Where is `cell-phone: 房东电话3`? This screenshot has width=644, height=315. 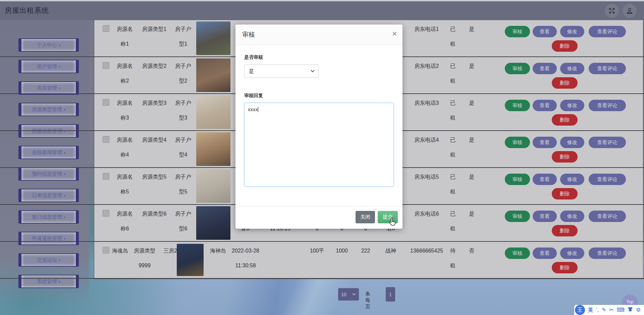
cell-phone: 房东电话3 is located at coordinates (427, 103).